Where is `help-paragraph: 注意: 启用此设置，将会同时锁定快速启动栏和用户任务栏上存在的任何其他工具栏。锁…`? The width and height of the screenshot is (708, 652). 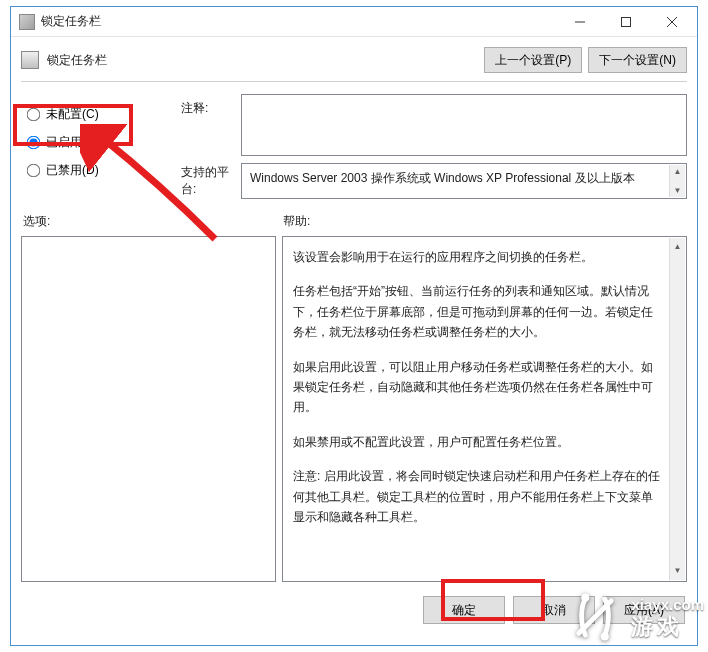
help-paragraph: 注意: 启用此设置，将会同时锁定快速启动栏和用户任务栏上存在的任何其他工具栏。锁… is located at coordinates (478, 496).